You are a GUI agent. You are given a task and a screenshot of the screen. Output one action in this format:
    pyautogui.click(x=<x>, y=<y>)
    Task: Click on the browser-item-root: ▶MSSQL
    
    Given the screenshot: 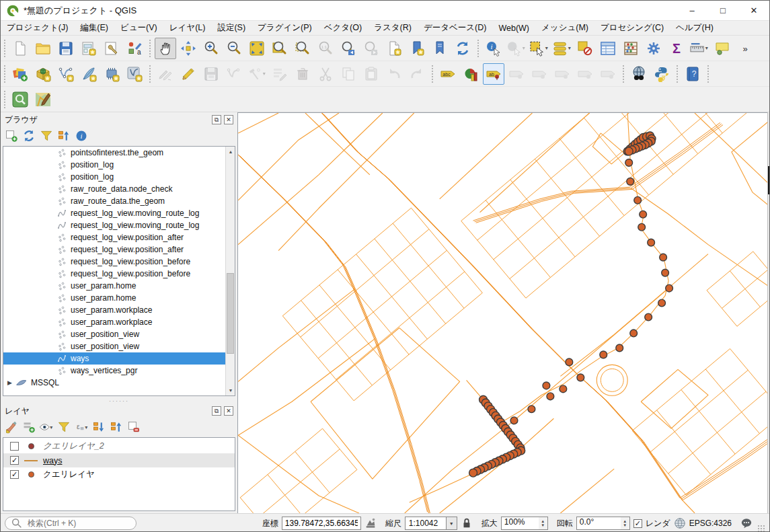 What is the action you would take?
    pyautogui.click(x=114, y=383)
    